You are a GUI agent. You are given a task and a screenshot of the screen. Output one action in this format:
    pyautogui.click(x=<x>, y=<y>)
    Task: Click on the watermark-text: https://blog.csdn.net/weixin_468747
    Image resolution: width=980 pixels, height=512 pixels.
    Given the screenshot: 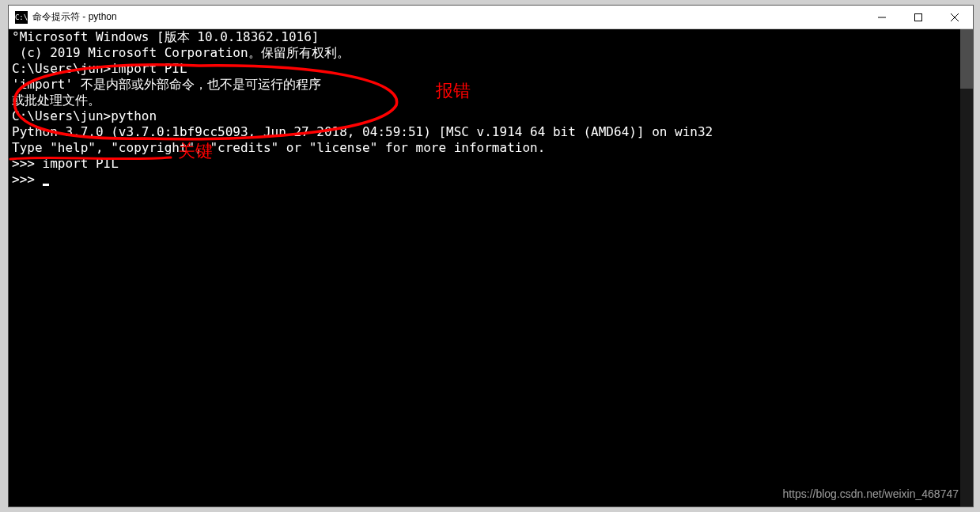 What is the action you would take?
    pyautogui.click(x=870, y=494)
    